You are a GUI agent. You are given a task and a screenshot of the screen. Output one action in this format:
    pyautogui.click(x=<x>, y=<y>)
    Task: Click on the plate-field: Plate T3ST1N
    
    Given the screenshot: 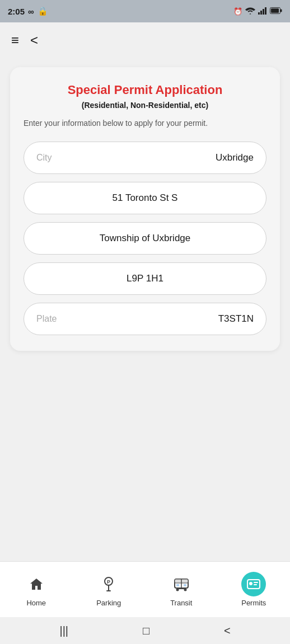 What is the action you would take?
    pyautogui.click(x=145, y=319)
    